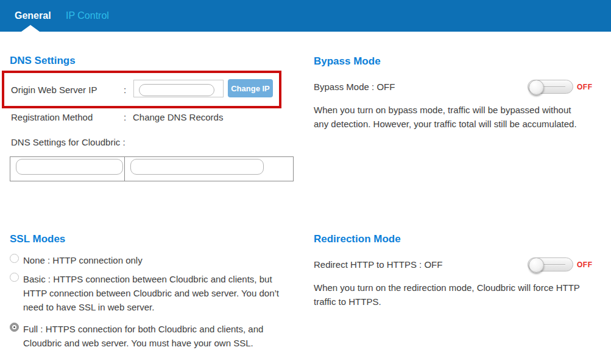  Describe the element at coordinates (347, 61) in the screenshot. I see `bypass-mode-title: Bypass Mode` at that location.